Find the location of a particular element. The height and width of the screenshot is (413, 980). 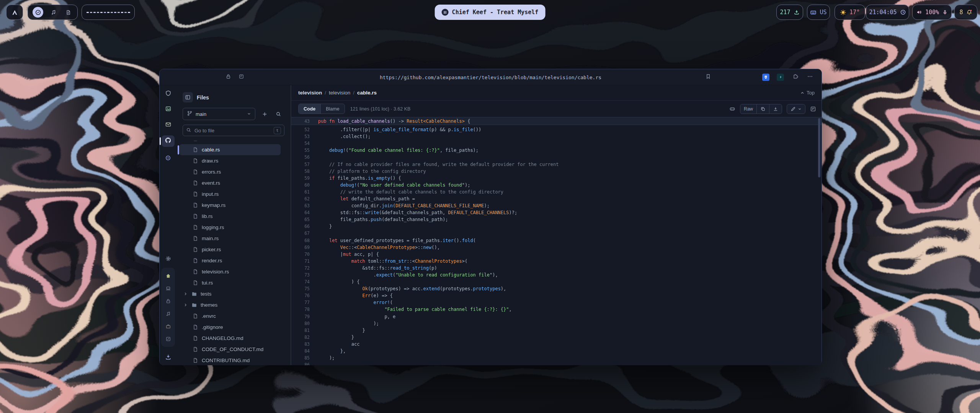

line-number: 74 is located at coordinates (301, 282).